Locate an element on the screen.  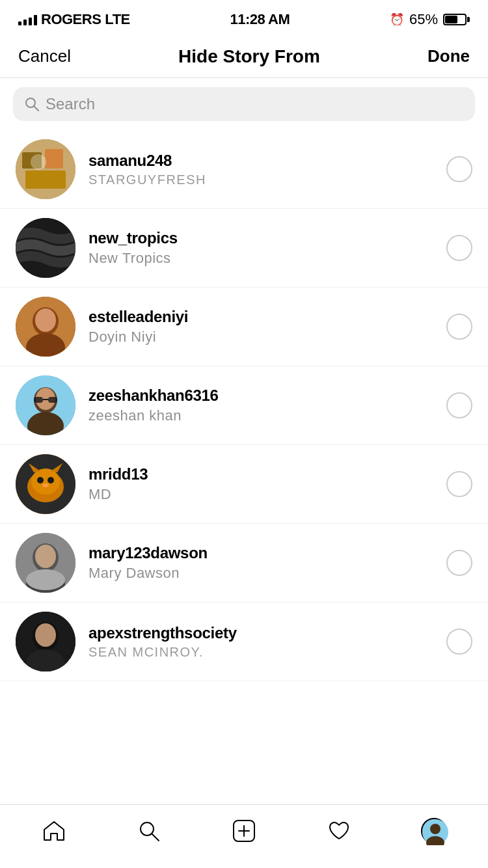
carrier-label: ROGERS is located at coordinates (71, 20).